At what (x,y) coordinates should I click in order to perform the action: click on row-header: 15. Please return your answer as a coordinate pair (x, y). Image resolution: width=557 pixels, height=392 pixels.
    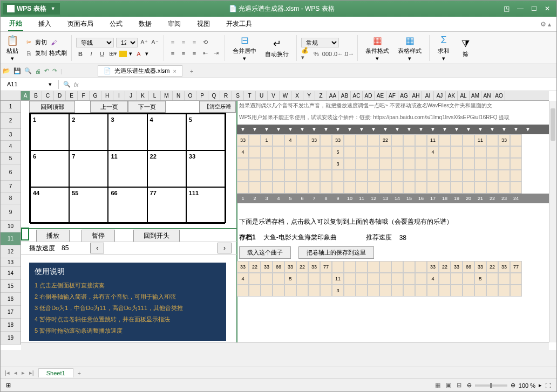
    Looking at the image, I should click on (11, 286).